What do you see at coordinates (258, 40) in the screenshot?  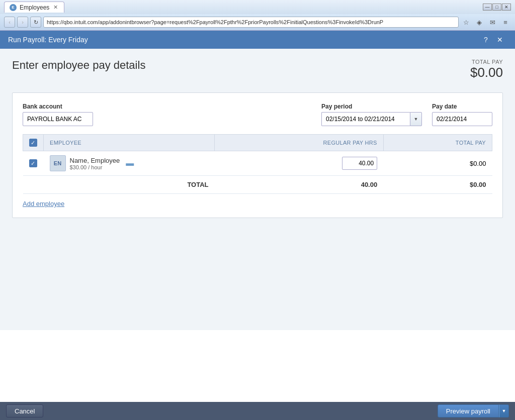 I see `app-header: Run Payroll: Every Friday ? ✕` at bounding box center [258, 40].